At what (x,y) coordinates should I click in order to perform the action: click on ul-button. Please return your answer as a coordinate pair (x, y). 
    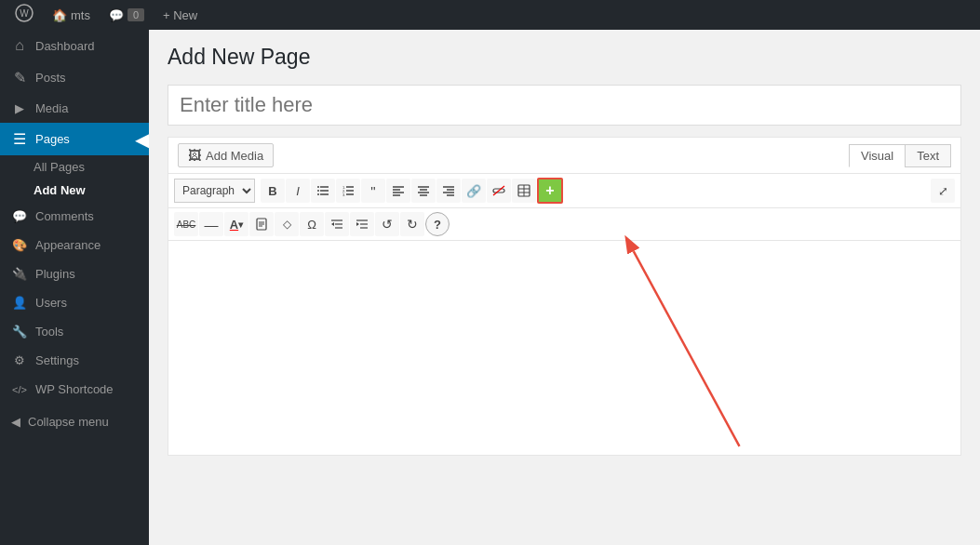
    Looking at the image, I should click on (323, 191).